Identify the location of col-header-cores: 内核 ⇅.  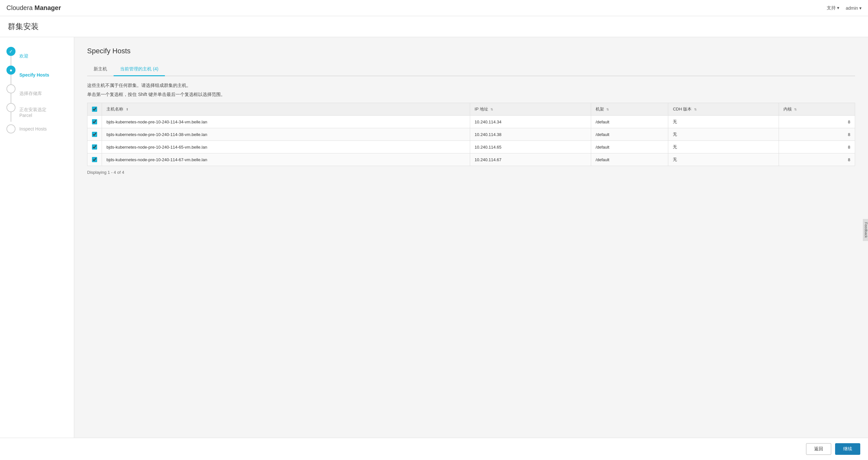
(817, 109).